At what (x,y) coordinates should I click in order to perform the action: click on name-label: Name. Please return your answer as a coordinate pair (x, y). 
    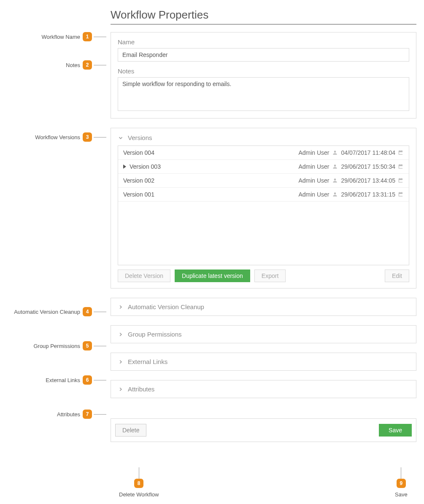
    Looking at the image, I should click on (263, 42).